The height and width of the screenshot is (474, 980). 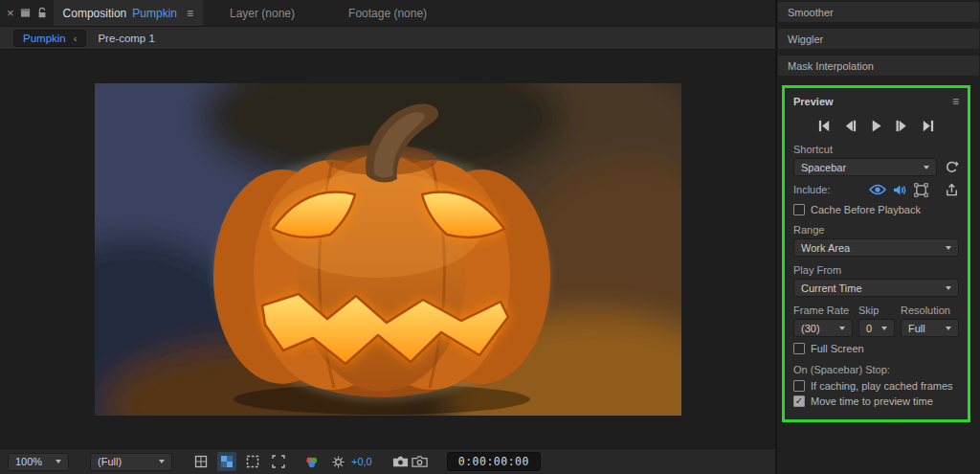 What do you see at coordinates (388, 13) in the screenshot?
I see `tab-footage: Footage (none)` at bounding box center [388, 13].